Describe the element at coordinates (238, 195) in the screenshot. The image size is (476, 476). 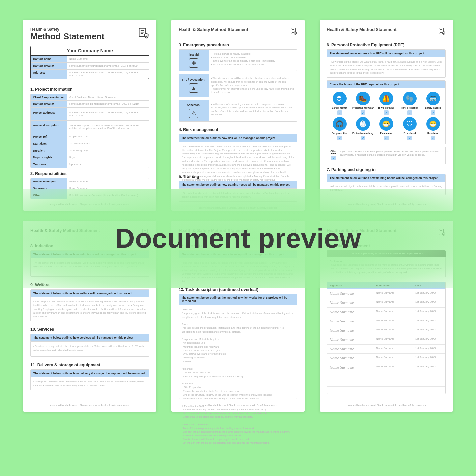
I see `training-body: • On arrival, workers will receive a ful…` at that location.